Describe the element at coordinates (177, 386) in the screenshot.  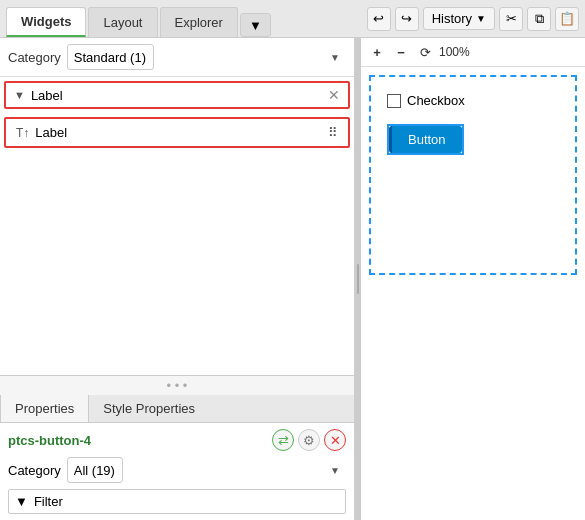
I see `resize-handle: • • •` at that location.